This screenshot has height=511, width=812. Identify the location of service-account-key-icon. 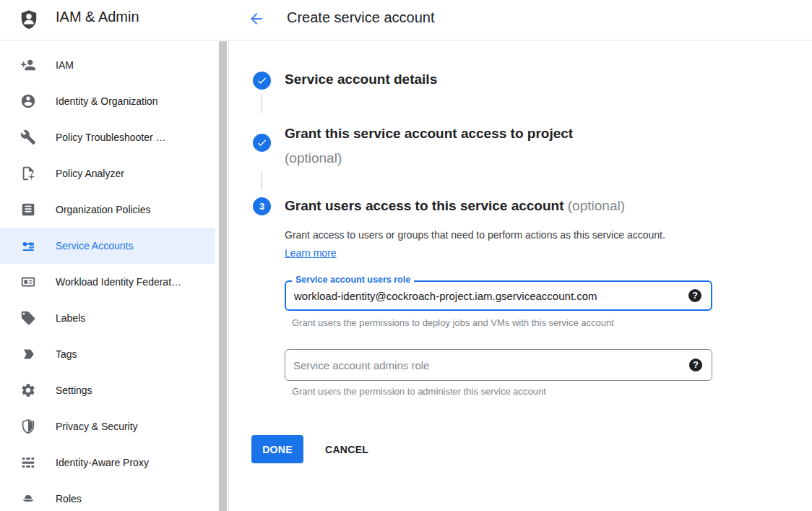
(28, 246).